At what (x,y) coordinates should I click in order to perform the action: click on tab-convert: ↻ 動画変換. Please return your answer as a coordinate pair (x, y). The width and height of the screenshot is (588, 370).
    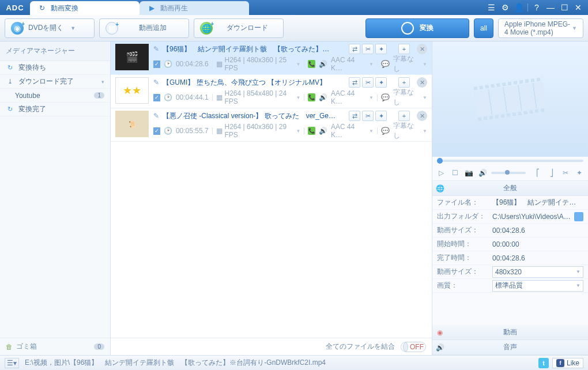
    Looking at the image, I should click on (85, 8).